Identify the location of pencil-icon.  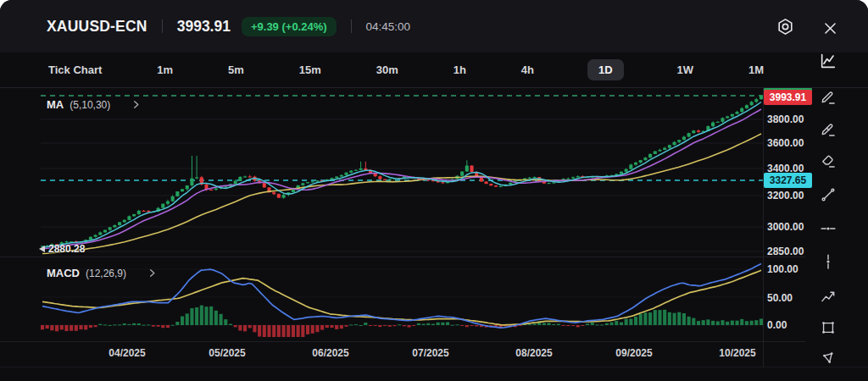
(828, 97).